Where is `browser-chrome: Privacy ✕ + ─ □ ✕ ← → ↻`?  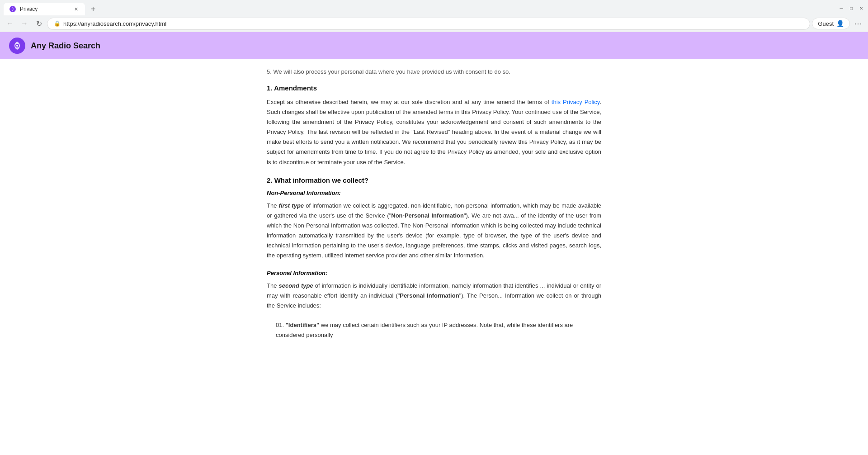
browser-chrome: Privacy ✕ + ─ □ ✕ ← → ↻ is located at coordinates (434, 16).